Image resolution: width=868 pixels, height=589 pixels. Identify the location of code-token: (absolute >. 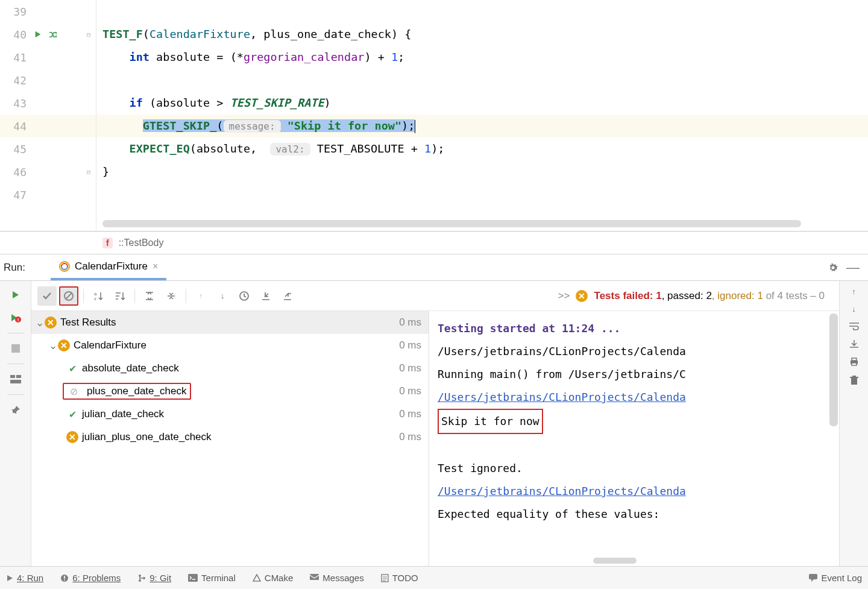
(187, 102).